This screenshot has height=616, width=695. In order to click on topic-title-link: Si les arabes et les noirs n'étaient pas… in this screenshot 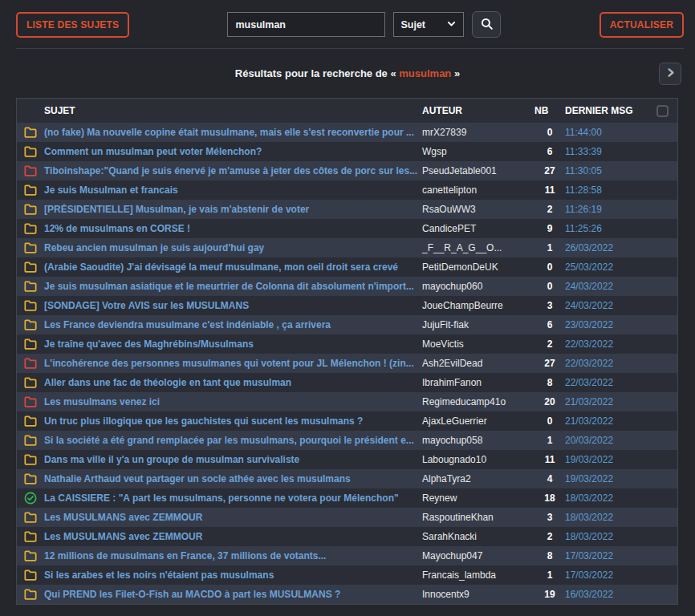, I will do `click(233, 575)`.